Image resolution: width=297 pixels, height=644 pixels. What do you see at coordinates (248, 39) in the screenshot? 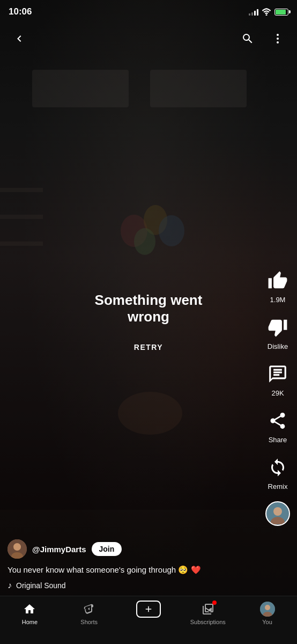
I see `search-button` at bounding box center [248, 39].